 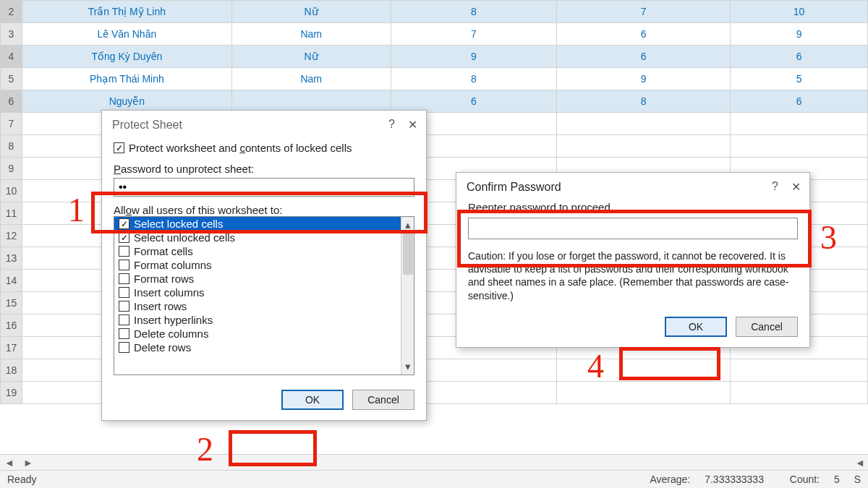 What do you see at coordinates (264, 279) in the screenshot?
I see `permission-item: Format rows` at bounding box center [264, 279].